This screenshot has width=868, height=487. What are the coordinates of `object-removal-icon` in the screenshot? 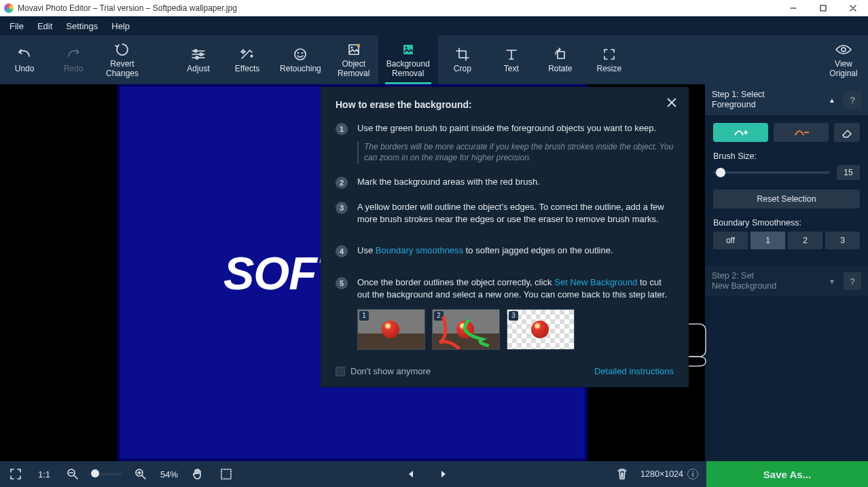 It's located at (354, 50).